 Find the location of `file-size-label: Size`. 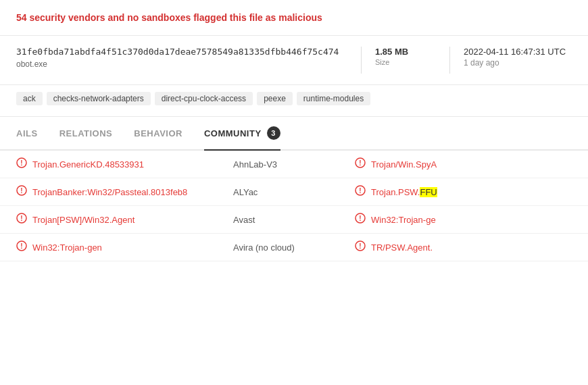

file-size-label: Size is located at coordinates (406, 62).